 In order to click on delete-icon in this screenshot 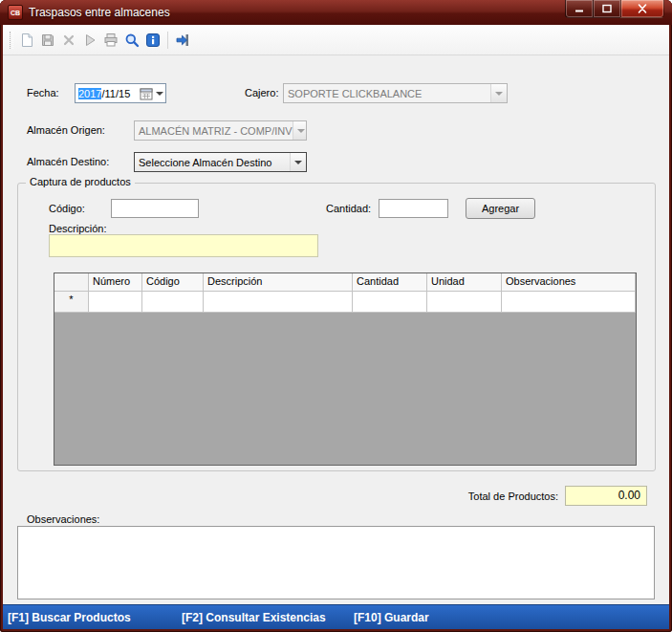, I will do `click(69, 40)`.